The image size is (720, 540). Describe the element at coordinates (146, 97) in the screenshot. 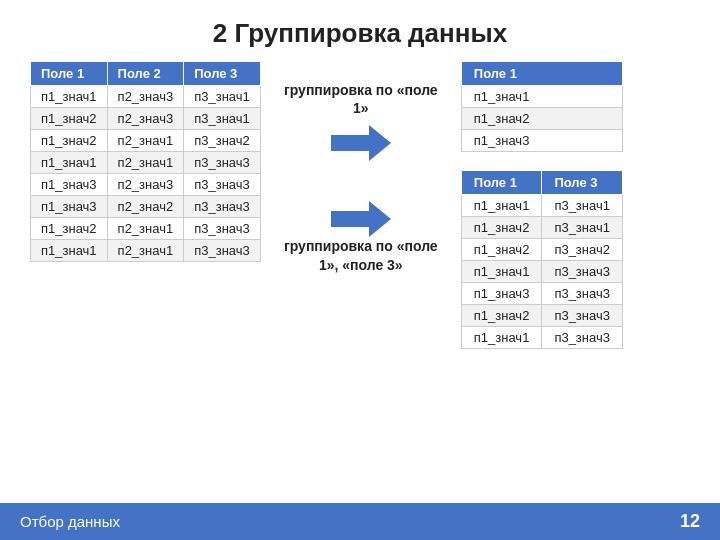

I see `table-row: п1_знач1п2_знач3п3_знач1` at that location.